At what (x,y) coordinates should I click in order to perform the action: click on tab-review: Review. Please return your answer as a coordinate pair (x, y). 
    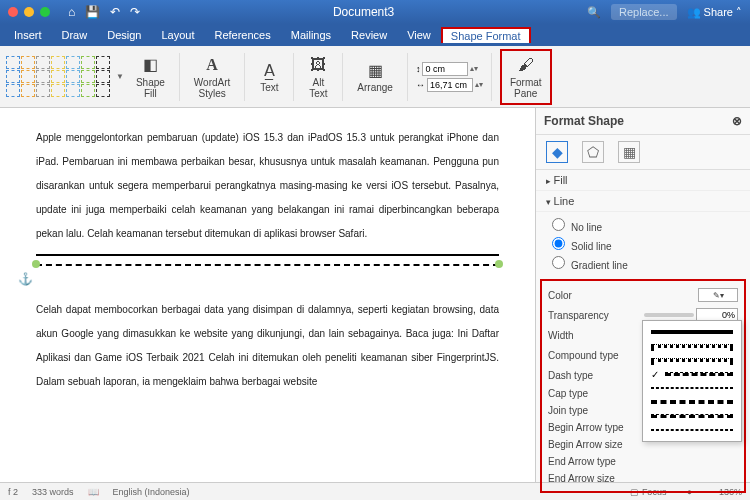
    Looking at the image, I should click on (369, 35).